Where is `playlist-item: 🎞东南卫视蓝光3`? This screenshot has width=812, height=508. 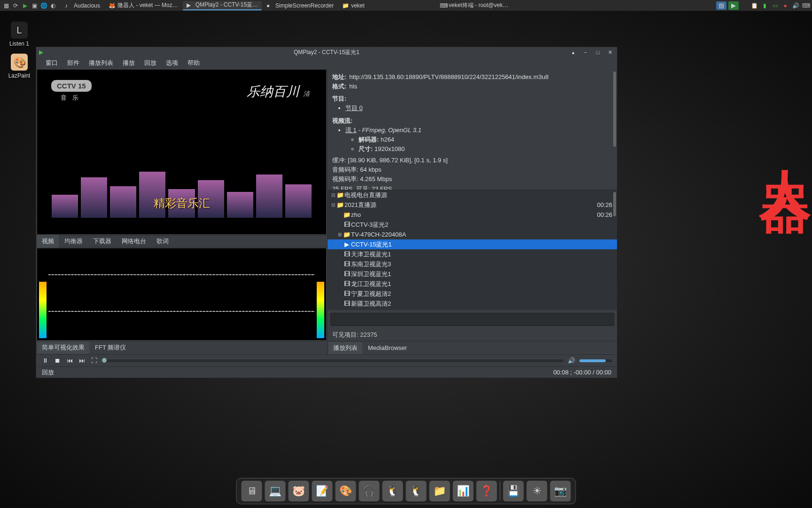
playlist-item: 🎞东南卫视蓝光3 is located at coordinates (472, 264).